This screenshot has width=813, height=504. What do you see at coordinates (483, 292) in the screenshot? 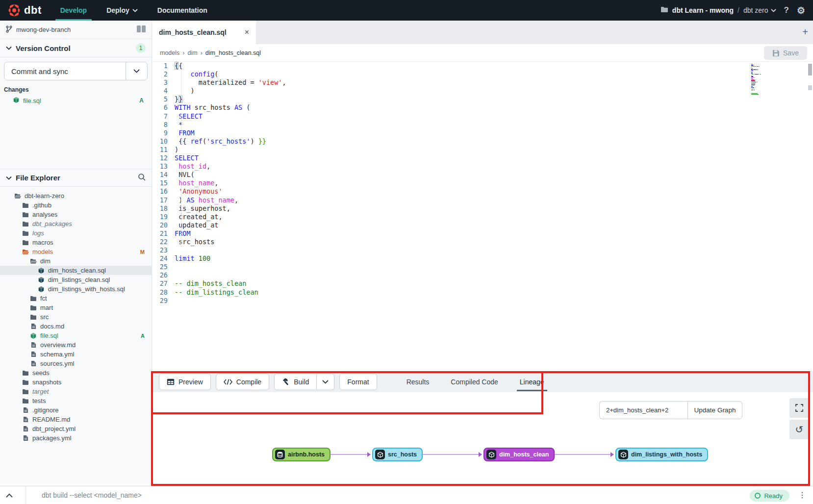
I see `code-line: 28-- dim_listings_clean` at bounding box center [483, 292].